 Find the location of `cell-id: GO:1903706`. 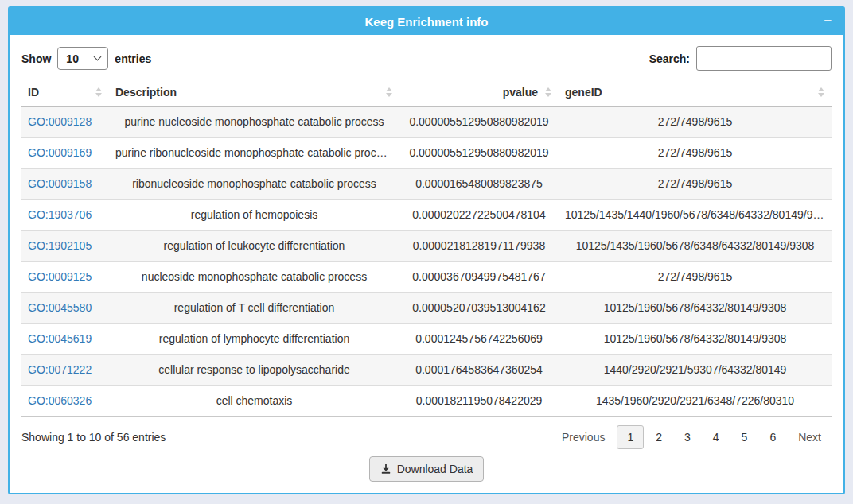

cell-id: GO:1903706 is located at coordinates (65, 215).